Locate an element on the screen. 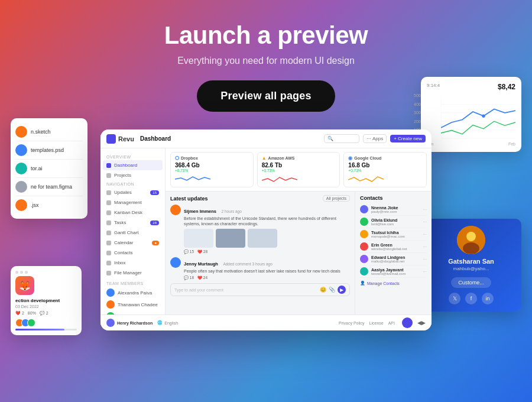 The height and width of the screenshot is (402, 532). team-member-2: Thanawan Chadee is located at coordinates (132, 304).